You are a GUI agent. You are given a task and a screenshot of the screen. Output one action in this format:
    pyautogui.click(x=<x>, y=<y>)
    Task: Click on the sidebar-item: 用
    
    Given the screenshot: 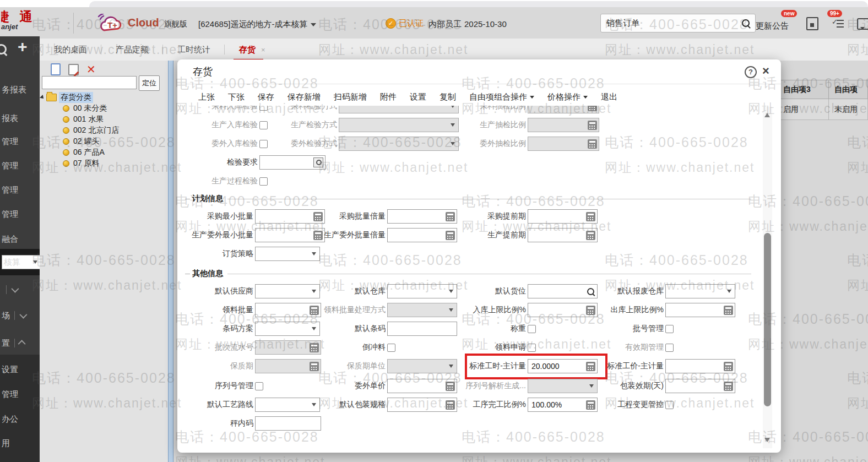 What is the action you would take?
    pyautogui.click(x=20, y=443)
    